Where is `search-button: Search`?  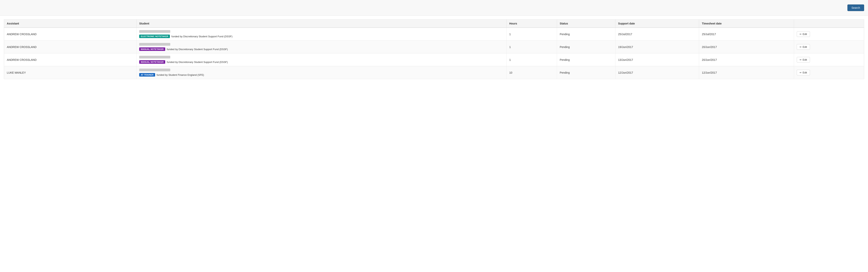 search-button: Search is located at coordinates (856, 8).